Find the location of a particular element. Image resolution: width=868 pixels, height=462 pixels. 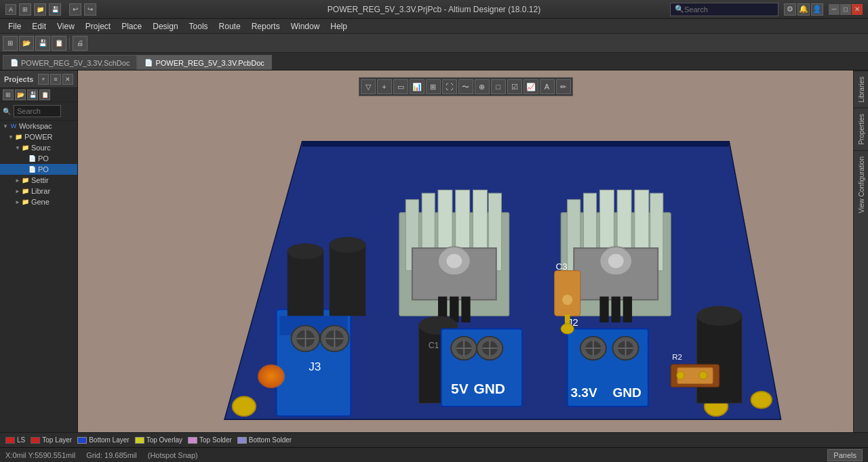

pcb-wave-btn: 〜 is located at coordinates (466, 87).